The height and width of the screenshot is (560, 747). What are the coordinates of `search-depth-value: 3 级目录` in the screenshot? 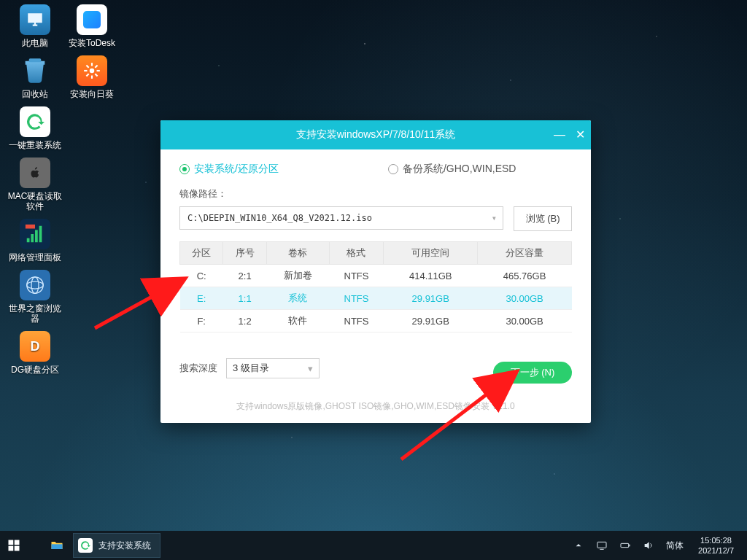 It's located at (251, 368).